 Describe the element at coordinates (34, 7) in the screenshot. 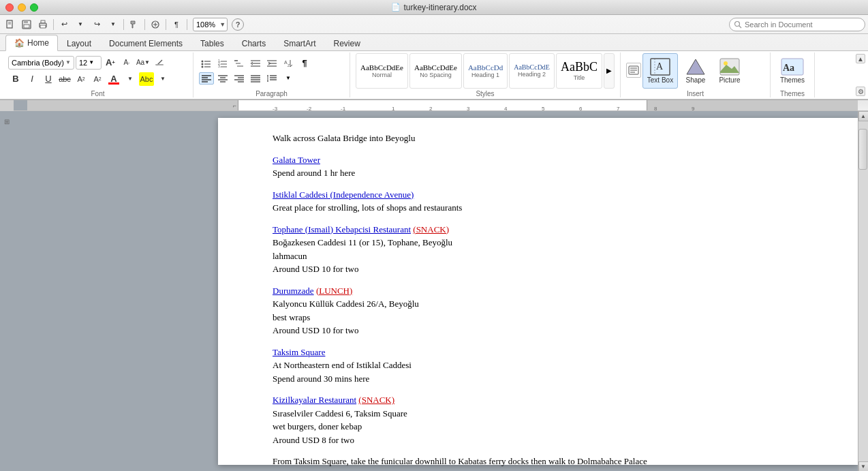

I see `maximize-button` at that location.